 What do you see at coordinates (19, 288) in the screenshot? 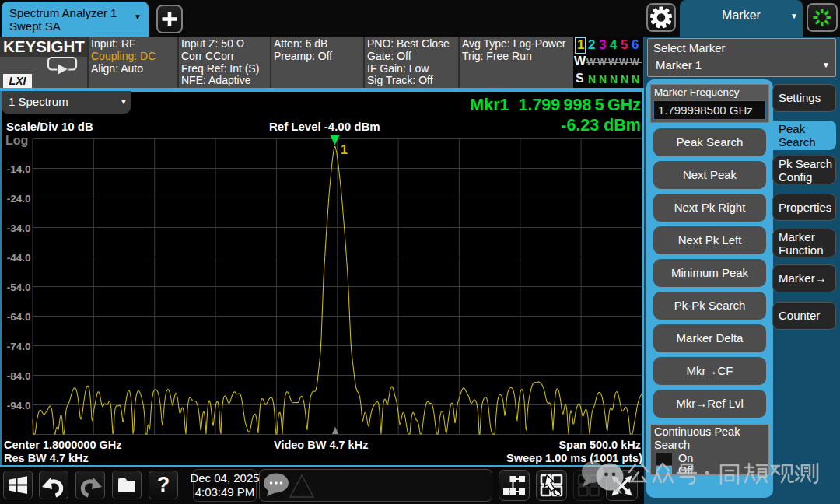
I see `svg-text: -54.0` at bounding box center [19, 288].